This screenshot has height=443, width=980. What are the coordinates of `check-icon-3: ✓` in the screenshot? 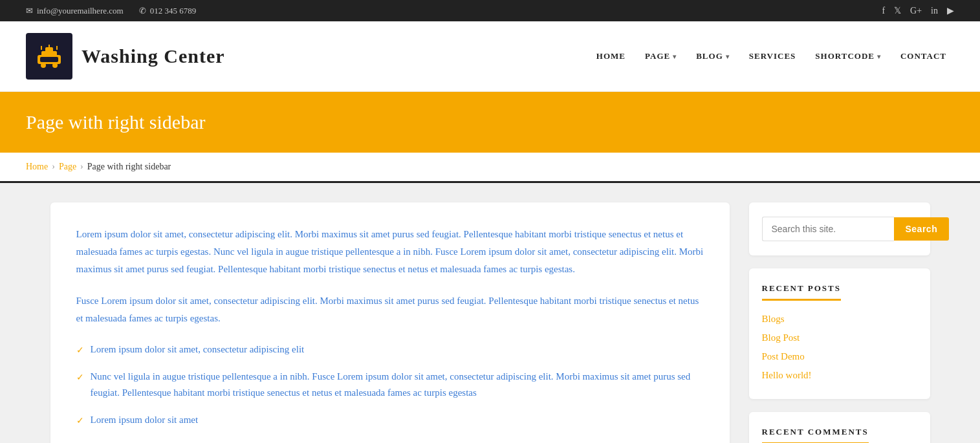 It's located at (80, 421).